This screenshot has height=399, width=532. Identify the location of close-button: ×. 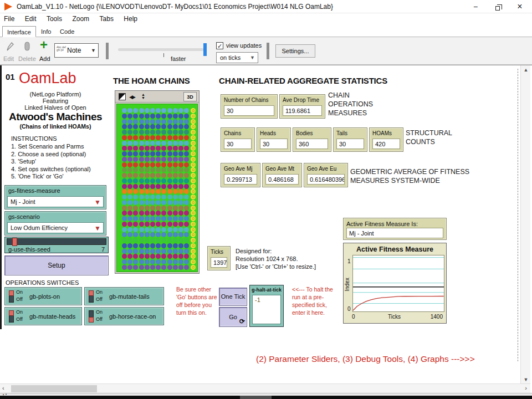
(520, 7).